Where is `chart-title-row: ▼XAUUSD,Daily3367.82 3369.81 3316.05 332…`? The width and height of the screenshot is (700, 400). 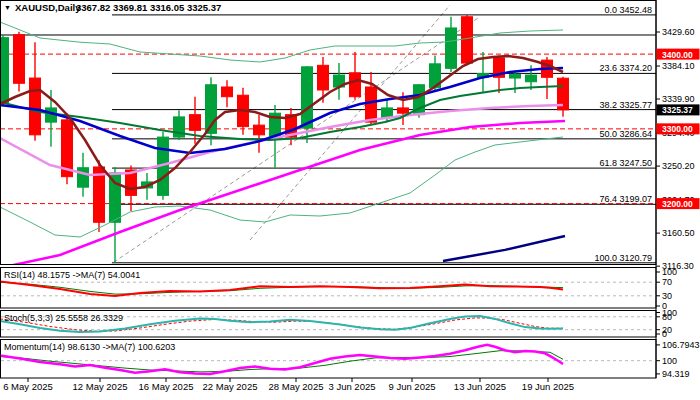
chart-title-row: ▼XAUUSD,Daily3367.82 3369.81 3316.05 332… is located at coordinates (112, 8).